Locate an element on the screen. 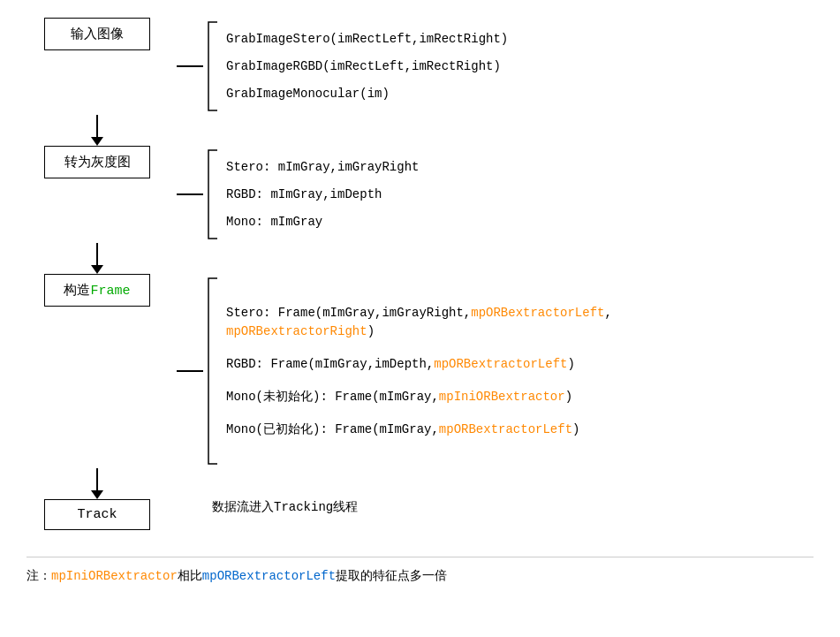 The image size is (840, 637). left-col-2: 转为灰度图 is located at coordinates (97, 163).